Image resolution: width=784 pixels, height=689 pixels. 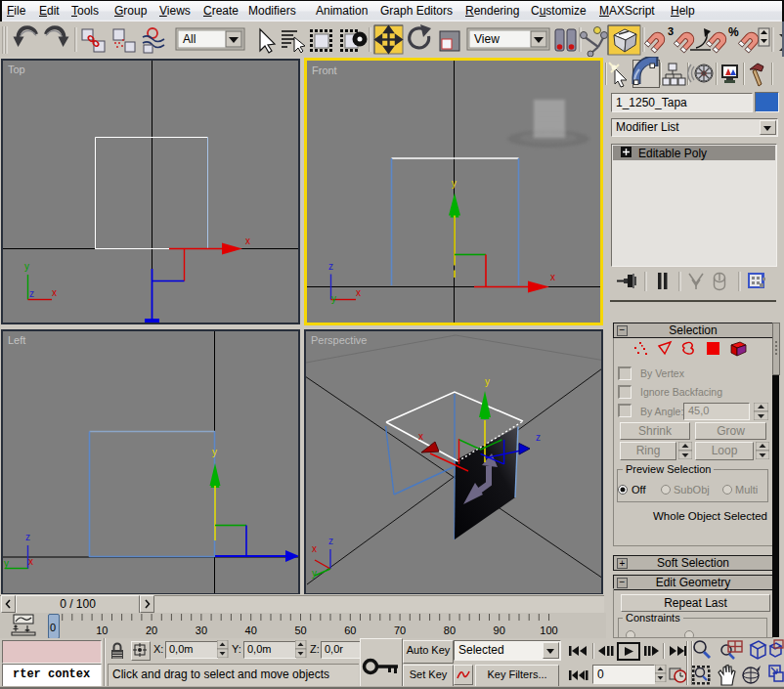 What do you see at coordinates (350, 630) in the screenshot?
I see `svg-text: 60` at bounding box center [350, 630].